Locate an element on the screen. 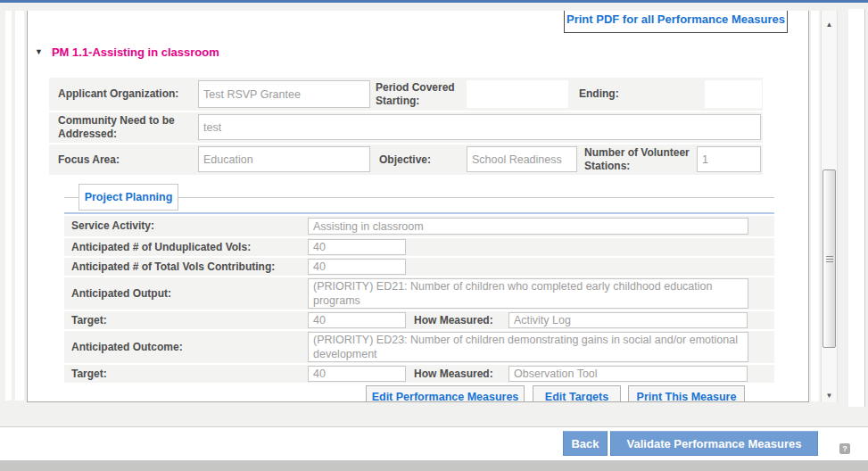 Image resolution: width=868 pixels, height=471 pixels. anticipated-outcome-field: (PRIORITY) ED23: Number of children demo… is located at coordinates (528, 347).